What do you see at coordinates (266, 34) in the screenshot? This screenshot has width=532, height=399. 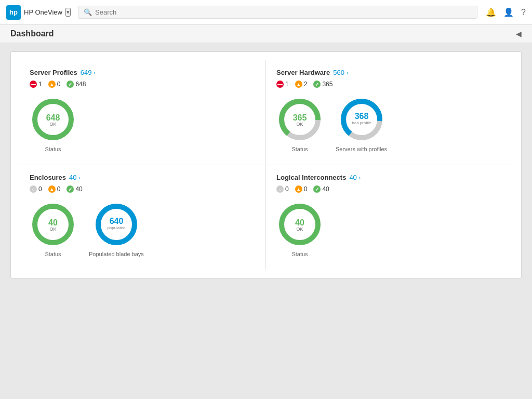 I see `page-header: Dashboard ◀` at bounding box center [266, 34].